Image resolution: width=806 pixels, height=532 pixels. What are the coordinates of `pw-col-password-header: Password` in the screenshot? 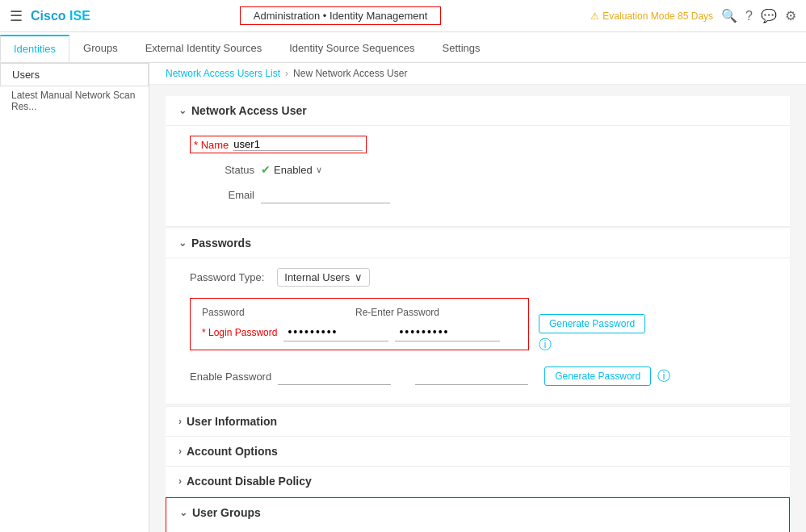 It's located at (254, 312).